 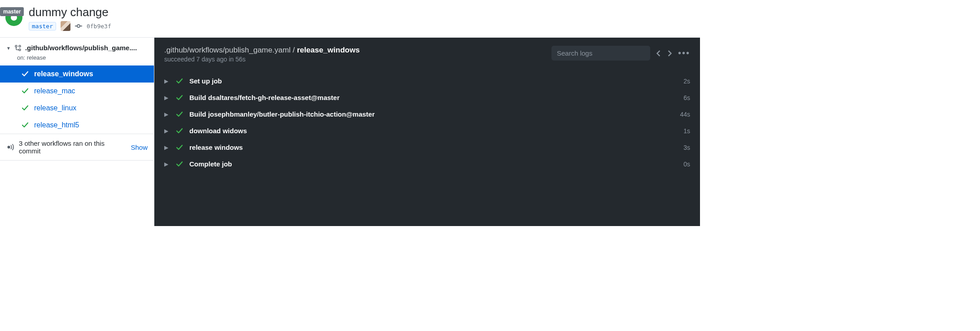 I want to click on step-time: 1s, so click(x=687, y=131).